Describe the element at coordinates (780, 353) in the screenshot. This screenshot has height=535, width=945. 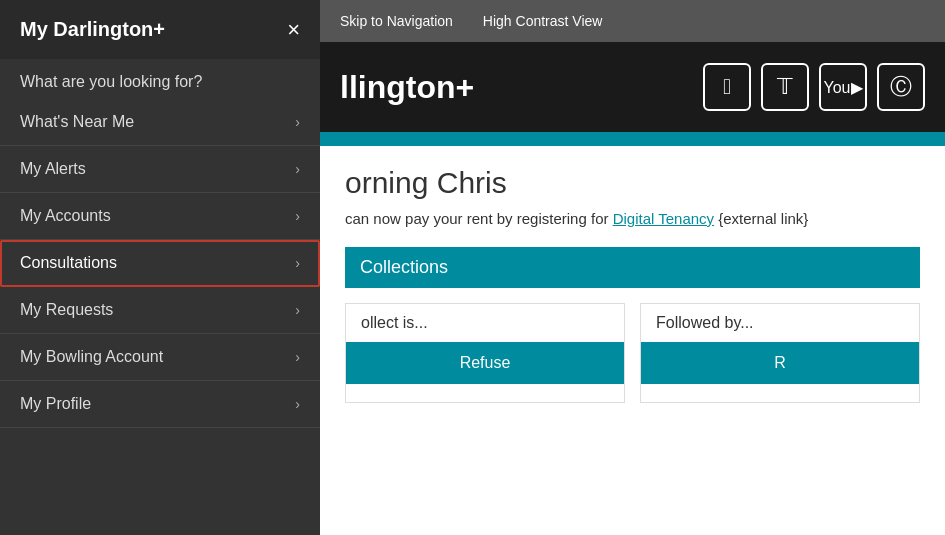
I see `collection-card-2: Followed by... R` at that location.